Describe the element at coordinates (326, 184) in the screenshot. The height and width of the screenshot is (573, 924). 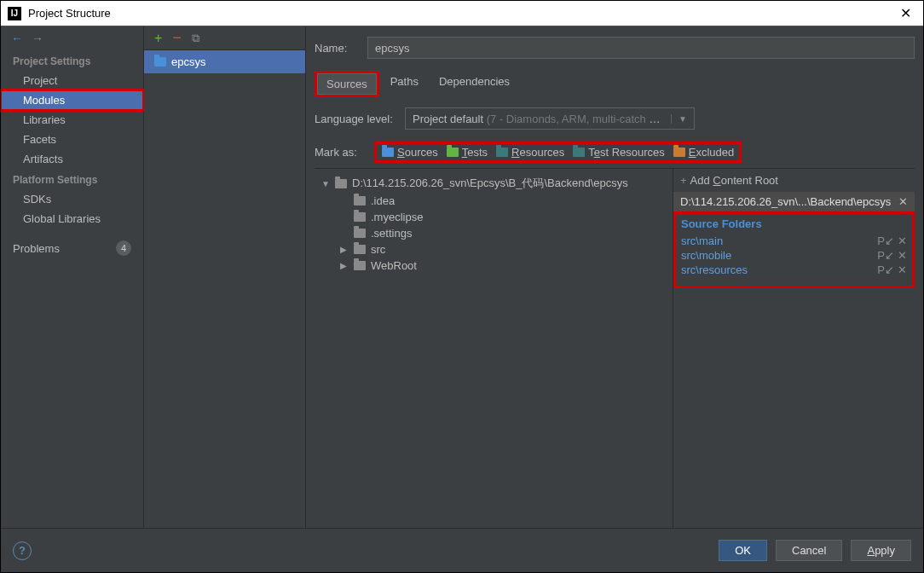
I see `expander-icon: ▼` at that location.